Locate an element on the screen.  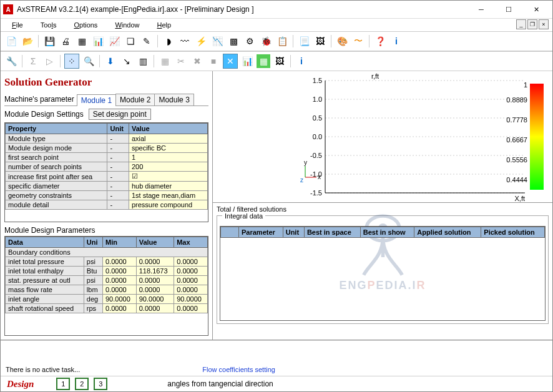
sigma-icon: Σ is located at coordinates (33, 61).